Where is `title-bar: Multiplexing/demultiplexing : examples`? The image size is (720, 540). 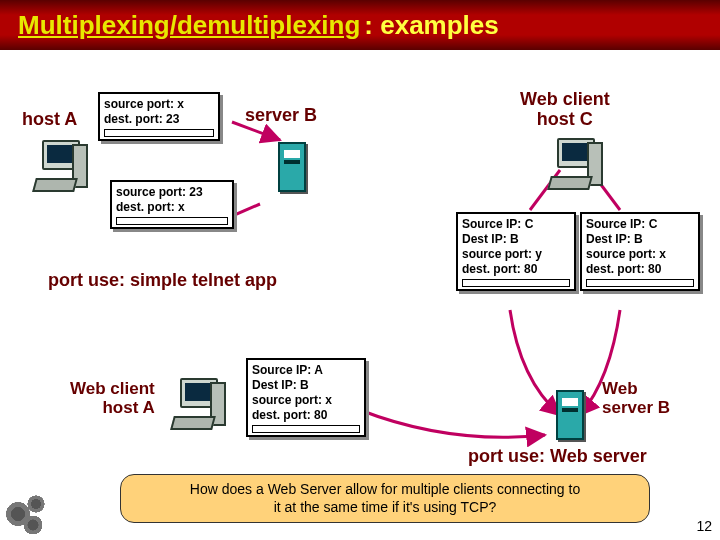 title-bar: Multiplexing/demultiplexing : examples is located at coordinates (360, 25).